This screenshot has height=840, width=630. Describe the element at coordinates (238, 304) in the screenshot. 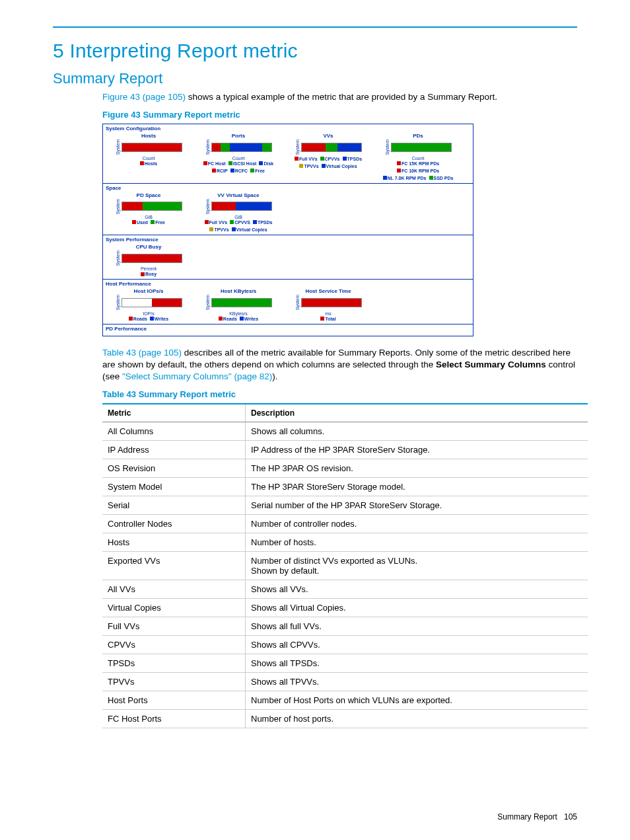

I see `chart-panel: Host KBytes/sSystemKBytes/sReadsWrites` at that location.